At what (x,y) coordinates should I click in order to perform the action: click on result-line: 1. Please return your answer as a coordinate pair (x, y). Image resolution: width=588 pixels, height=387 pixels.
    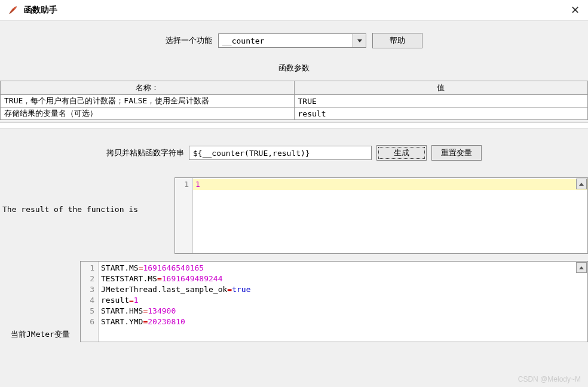
    Looking at the image, I should click on (390, 185).